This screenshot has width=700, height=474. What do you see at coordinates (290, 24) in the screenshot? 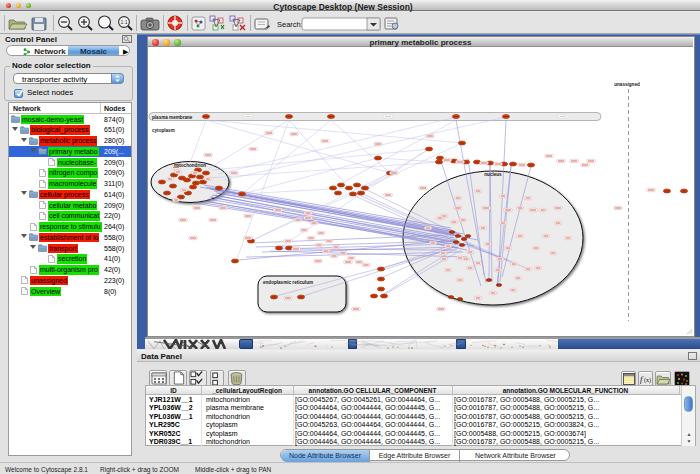
I see `svg-text: Search:` at bounding box center [290, 24].